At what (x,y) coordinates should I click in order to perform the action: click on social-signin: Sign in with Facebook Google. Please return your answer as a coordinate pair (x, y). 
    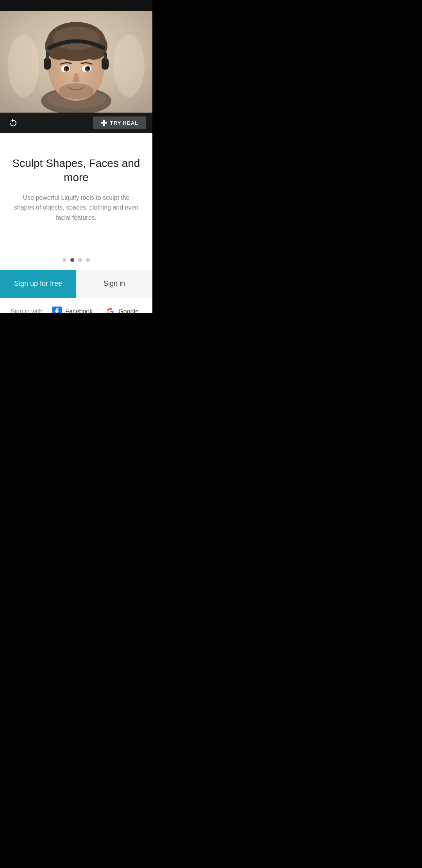
    Looking at the image, I should click on (76, 305).